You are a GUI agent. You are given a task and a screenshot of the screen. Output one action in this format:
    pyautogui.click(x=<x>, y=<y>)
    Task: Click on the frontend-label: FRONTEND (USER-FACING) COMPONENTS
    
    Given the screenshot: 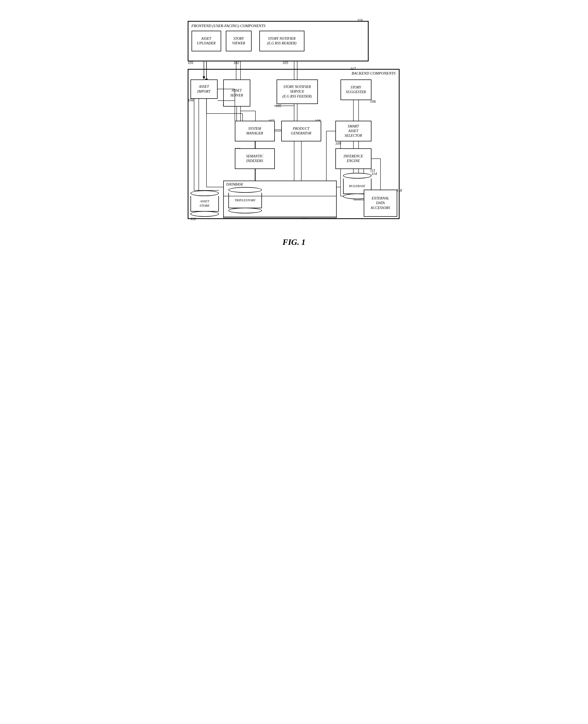 What is the action you would take?
    pyautogui.click(x=228, y=26)
    